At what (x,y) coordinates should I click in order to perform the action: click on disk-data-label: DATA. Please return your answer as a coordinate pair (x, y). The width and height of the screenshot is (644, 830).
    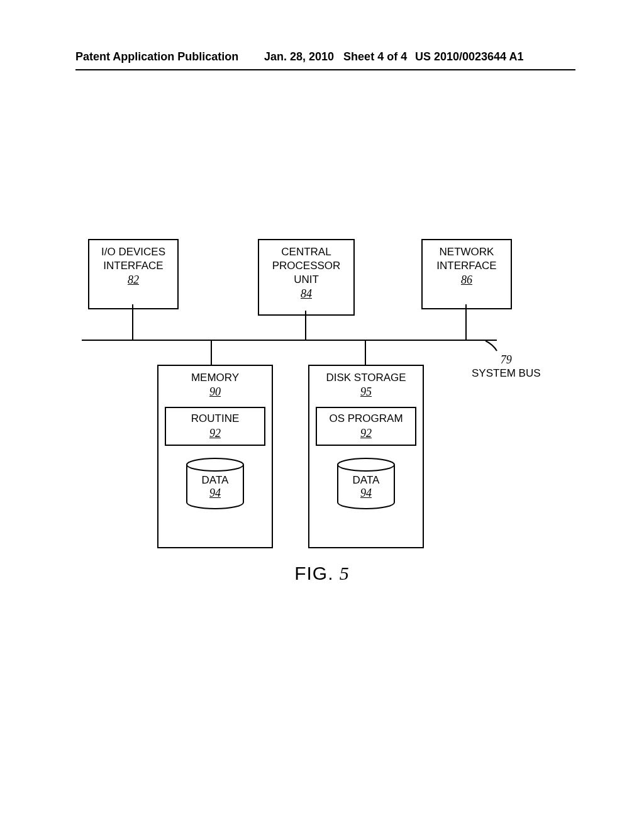
    Looking at the image, I should click on (366, 480).